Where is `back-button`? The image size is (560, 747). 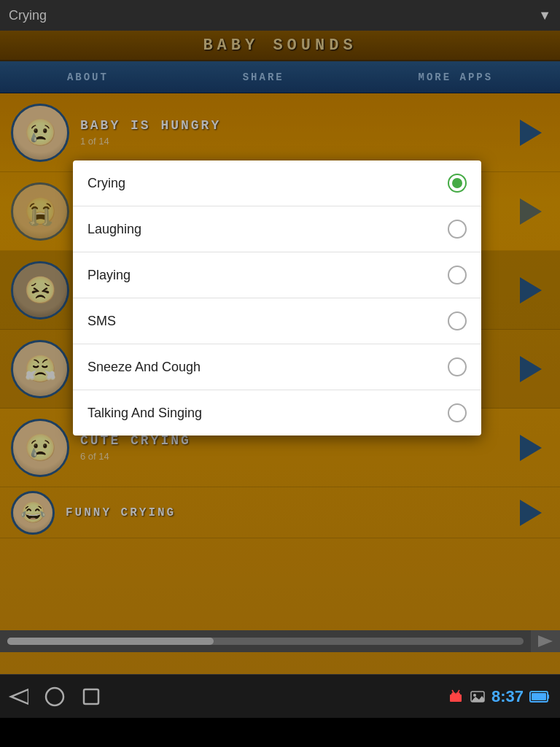 back-button is located at coordinates (18, 697).